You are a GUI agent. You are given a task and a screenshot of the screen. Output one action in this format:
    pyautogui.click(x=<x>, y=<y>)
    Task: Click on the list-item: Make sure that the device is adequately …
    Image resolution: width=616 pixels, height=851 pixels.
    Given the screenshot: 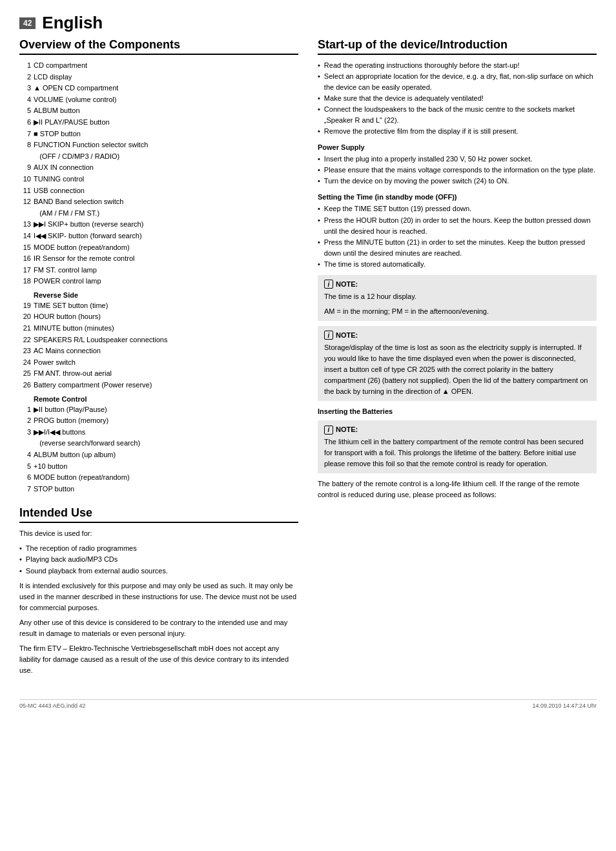 What is the action you would take?
    pyautogui.click(x=457, y=98)
    